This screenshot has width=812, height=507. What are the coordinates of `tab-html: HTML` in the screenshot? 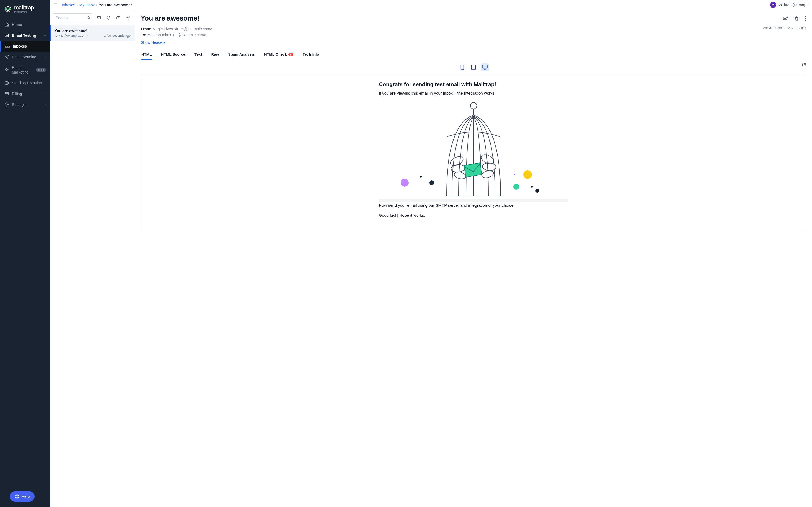 It's located at (147, 54).